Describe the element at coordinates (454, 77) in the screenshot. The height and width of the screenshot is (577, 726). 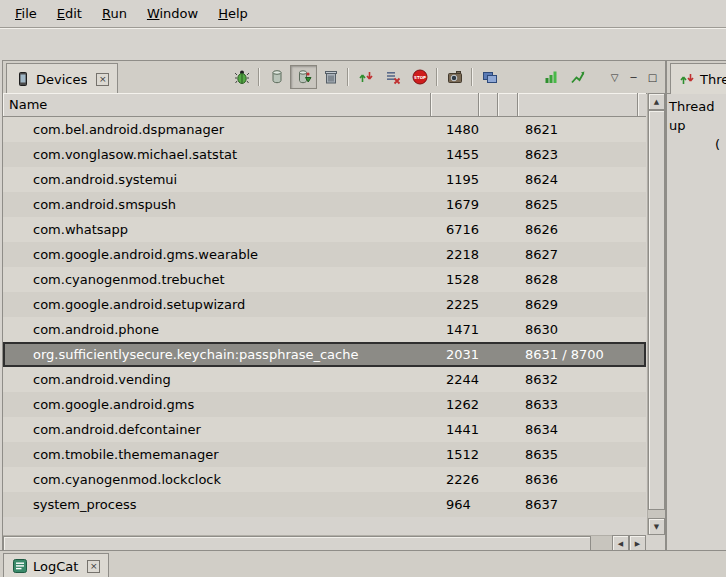
I see `screen-capture-button` at that location.